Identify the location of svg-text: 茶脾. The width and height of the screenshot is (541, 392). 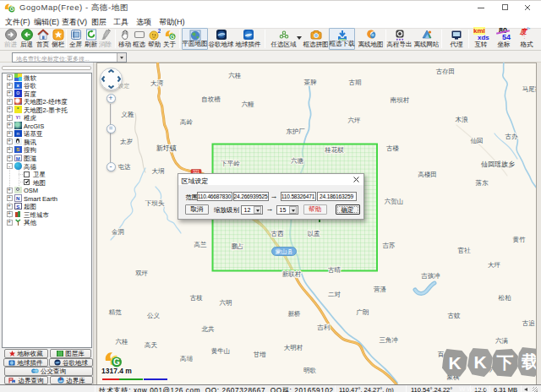
(310, 83).